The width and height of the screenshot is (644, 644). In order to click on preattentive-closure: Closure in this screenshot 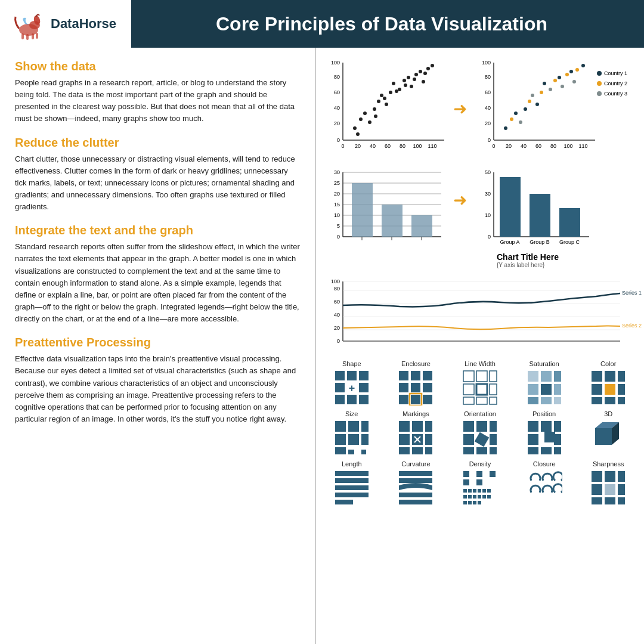, I will do `click(544, 483)`.